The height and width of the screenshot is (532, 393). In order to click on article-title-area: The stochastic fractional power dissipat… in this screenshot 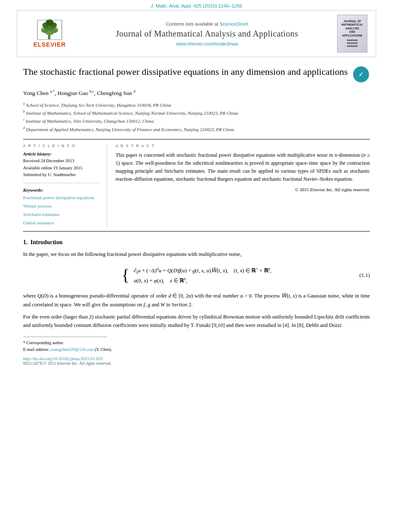, I will do `click(197, 74)`.